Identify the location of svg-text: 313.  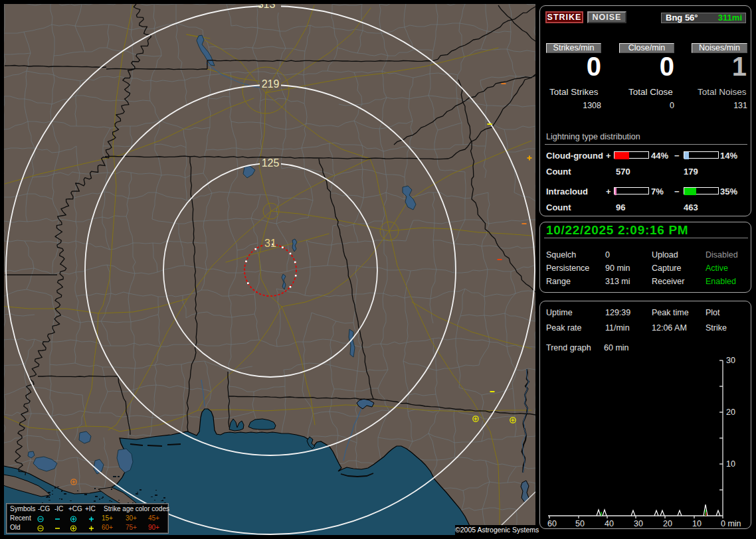
(267, 7).